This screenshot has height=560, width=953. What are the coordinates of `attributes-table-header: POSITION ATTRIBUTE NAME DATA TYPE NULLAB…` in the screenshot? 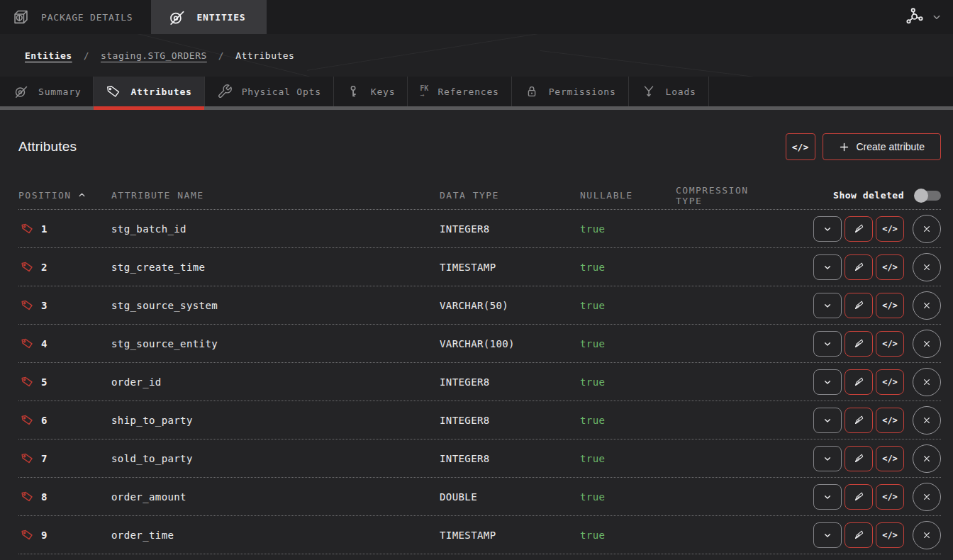 It's located at (479, 196).